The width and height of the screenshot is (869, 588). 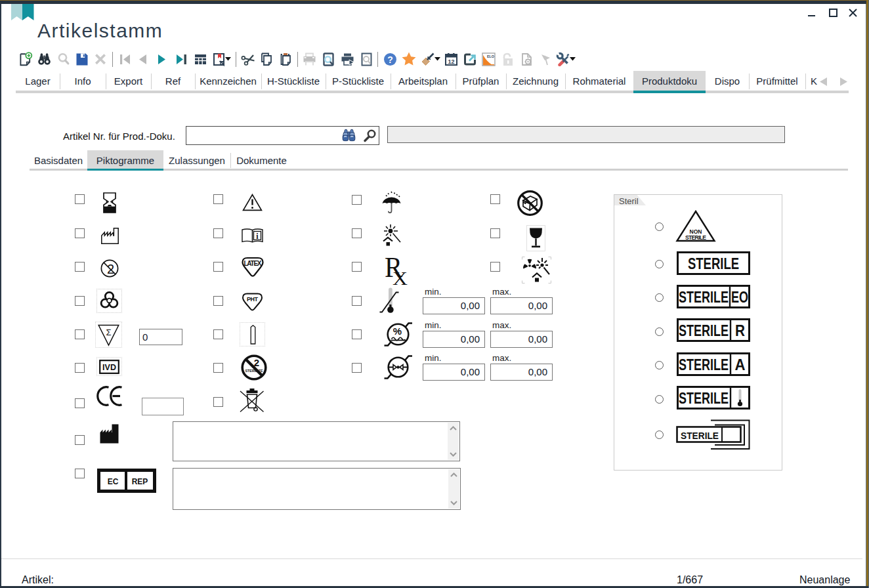 What do you see at coordinates (108, 332) in the screenshot?
I see `svg-text: Σ` at bounding box center [108, 332].